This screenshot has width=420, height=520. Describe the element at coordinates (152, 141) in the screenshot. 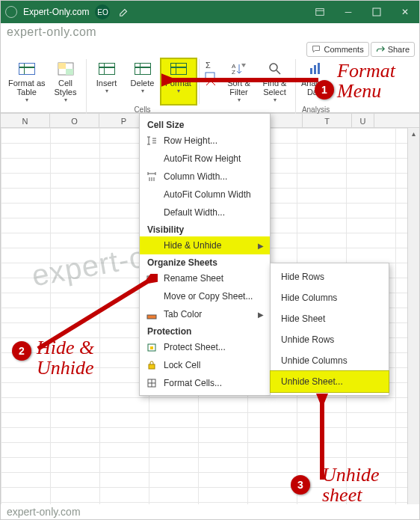

I see `row-height-icon` at that location.